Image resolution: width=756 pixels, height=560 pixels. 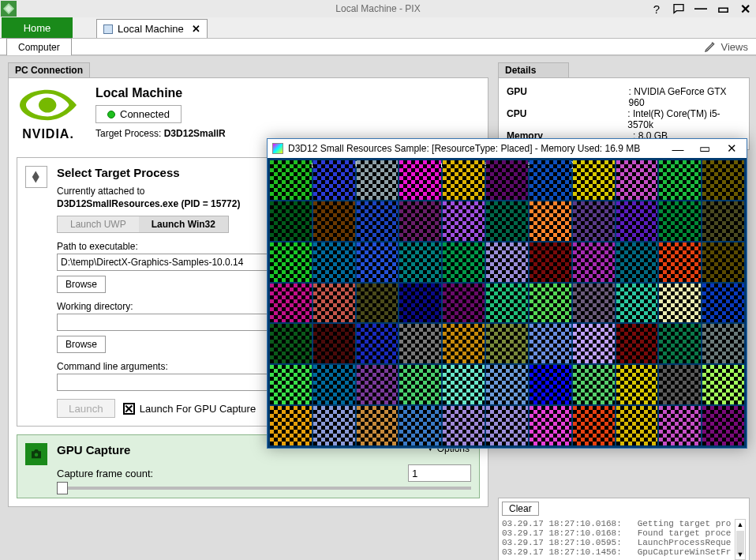 What do you see at coordinates (710, 47) in the screenshot?
I see `edit-icon` at bounding box center [710, 47].